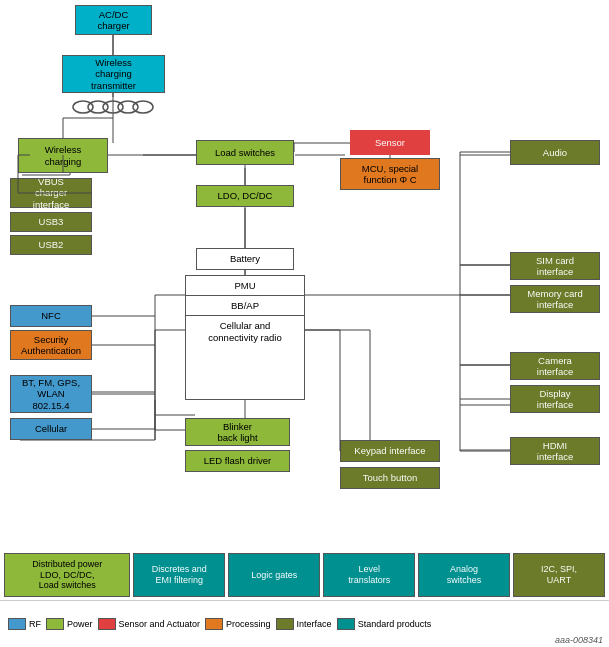 The image size is (609, 647). What do you see at coordinates (304, 624) in the screenshot?
I see `legend: RF Power Sensor and Actuator Processing …` at bounding box center [304, 624].